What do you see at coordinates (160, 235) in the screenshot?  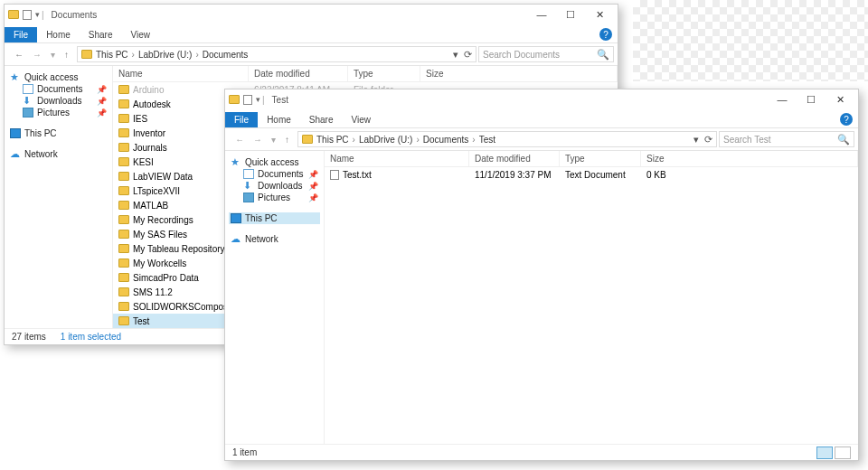 I see `file-name: My SAS Files` at bounding box center [160, 235].